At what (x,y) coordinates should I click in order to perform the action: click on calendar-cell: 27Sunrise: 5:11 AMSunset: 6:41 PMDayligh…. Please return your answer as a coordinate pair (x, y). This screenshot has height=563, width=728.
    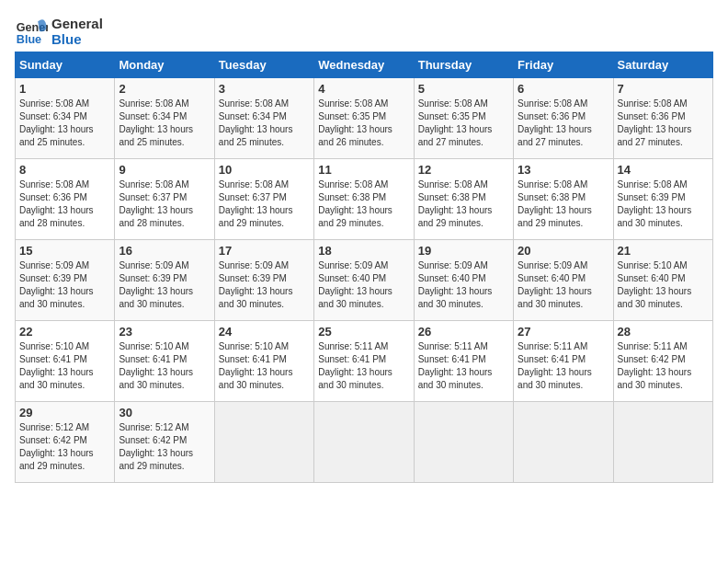
    Looking at the image, I should click on (563, 362).